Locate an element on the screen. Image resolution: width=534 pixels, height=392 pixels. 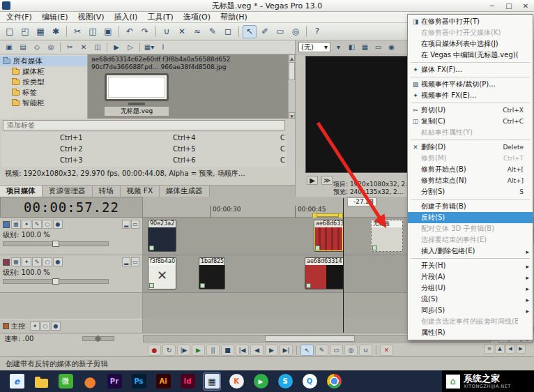
cut-icon: ✂ is located at coordinates (77, 32).